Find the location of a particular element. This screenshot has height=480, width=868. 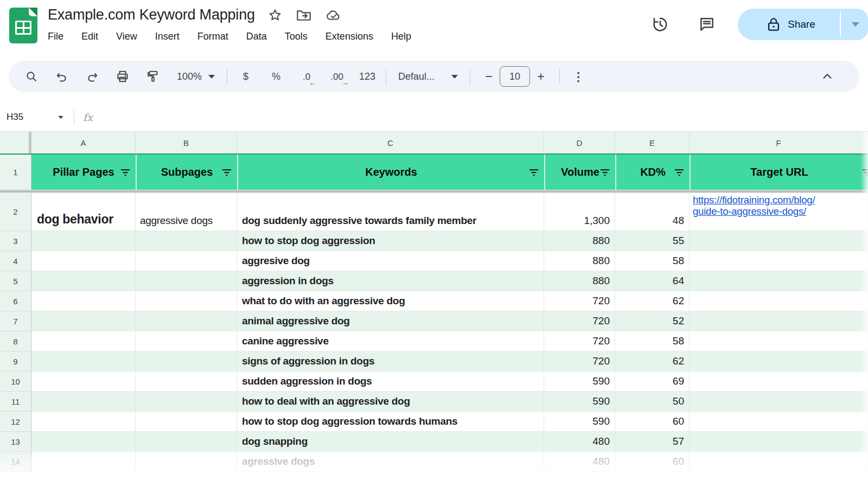

row-number-12: 12 is located at coordinates (16, 422).